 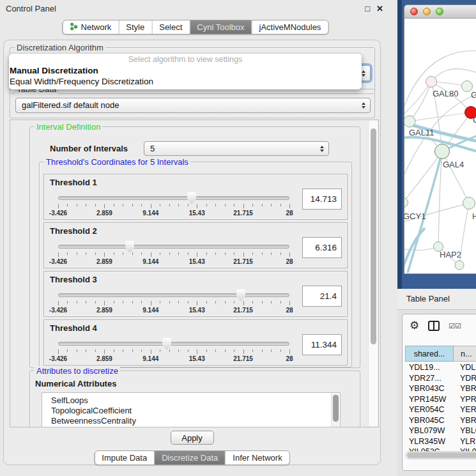 What do you see at coordinates (196, 421) in the screenshot?
I see `list-item-betweennesscentrality: BetweennessCentrality` at bounding box center [196, 421].